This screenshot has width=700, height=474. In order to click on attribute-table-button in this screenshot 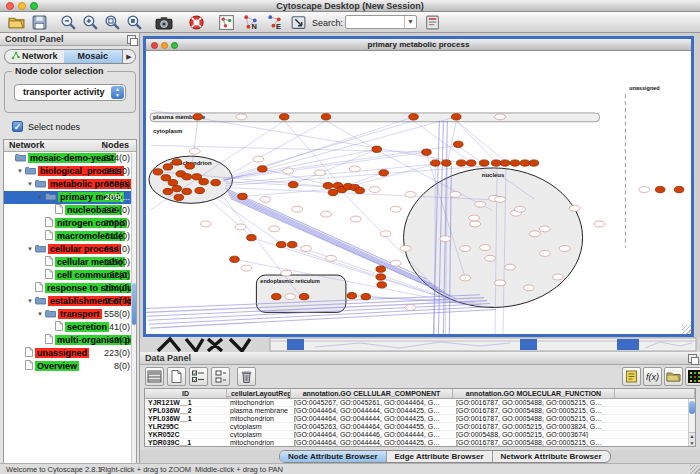, I will do `click(154, 376)`.